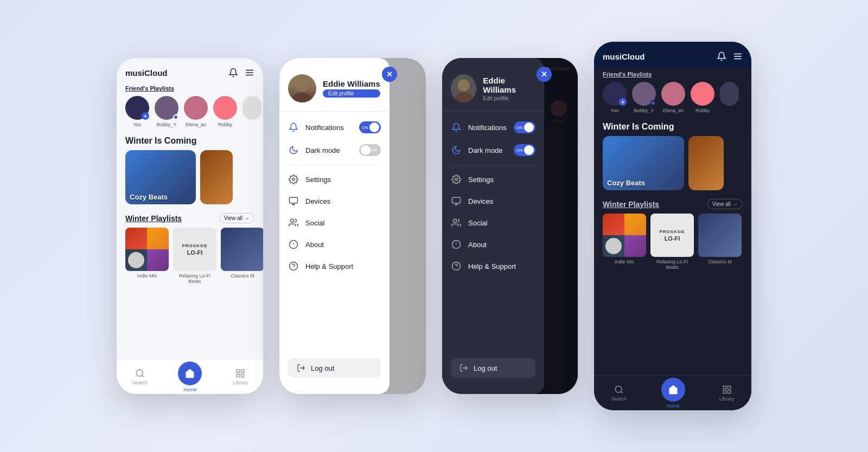 The height and width of the screenshot is (452, 868). I want to click on dark-playlist-lofi-name: Relaxing Lo-Fi Beats, so click(672, 264).